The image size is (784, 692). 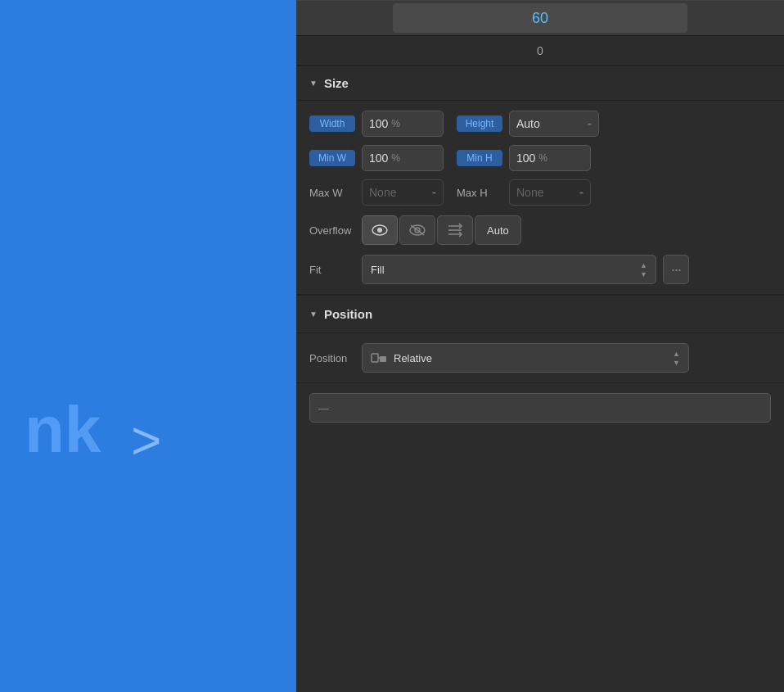 I want to click on size-triangle-icon: ▼, so click(x=313, y=84).